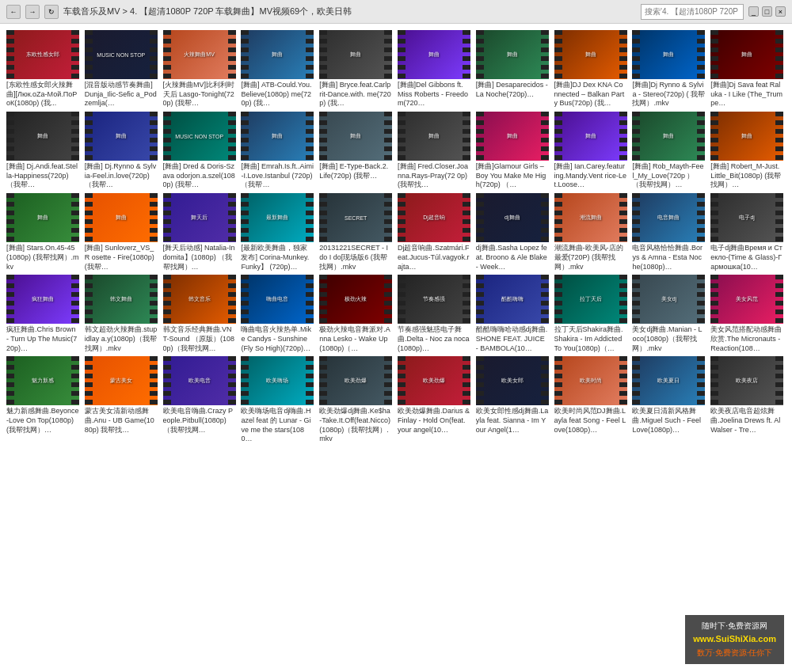  What do you see at coordinates (43, 339) in the screenshot?
I see `video-label: 疯狂舞曲.Chris Brown - Turn Up The Music(720…` at bounding box center [43, 339].